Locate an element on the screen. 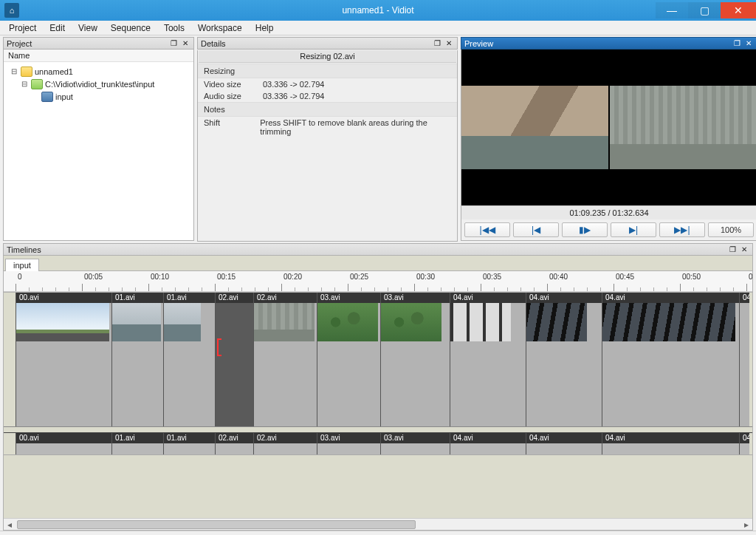 This screenshot has height=535, width=756. app-icon: ⌂ is located at coordinates (12, 10).